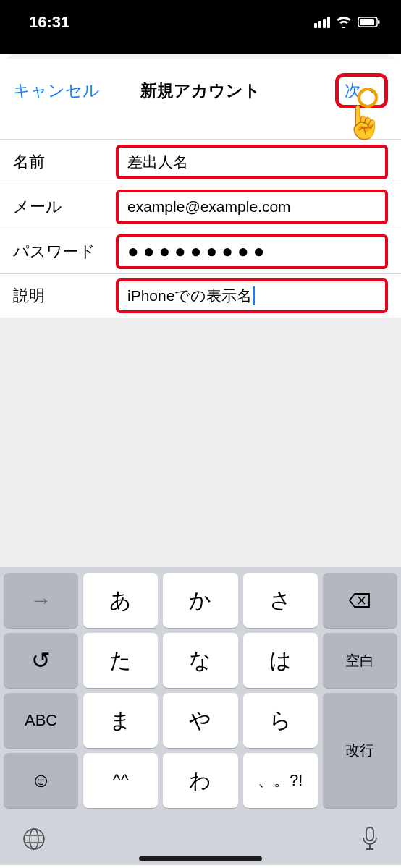  I want to click on key-punct: 、。?!, so click(281, 780).